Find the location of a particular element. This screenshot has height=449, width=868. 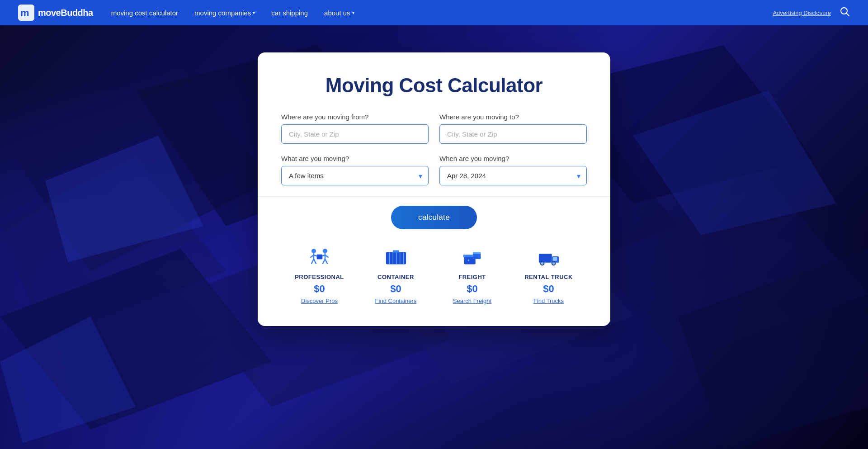

freight-icon is located at coordinates (472, 257).